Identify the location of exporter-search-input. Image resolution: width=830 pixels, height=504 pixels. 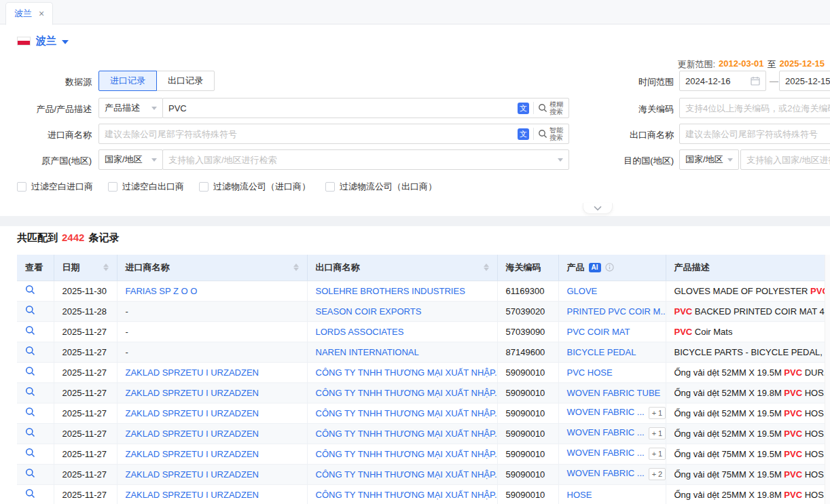
(758, 134).